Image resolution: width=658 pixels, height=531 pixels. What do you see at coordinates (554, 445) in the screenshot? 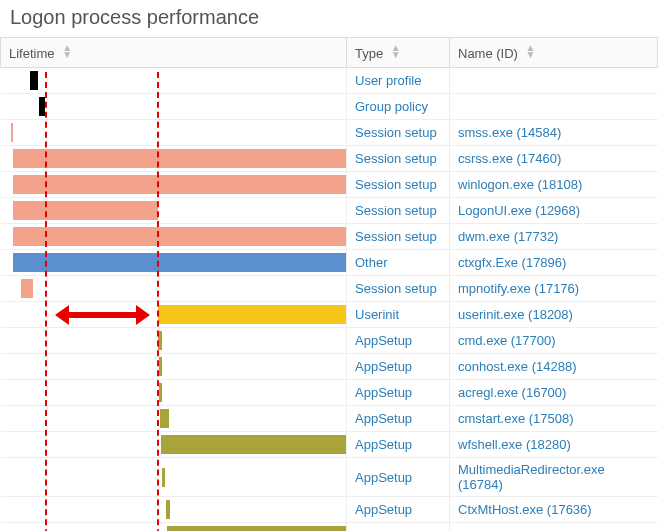
I see `name-cell: wfshell.exe (18280)` at bounding box center [554, 445].